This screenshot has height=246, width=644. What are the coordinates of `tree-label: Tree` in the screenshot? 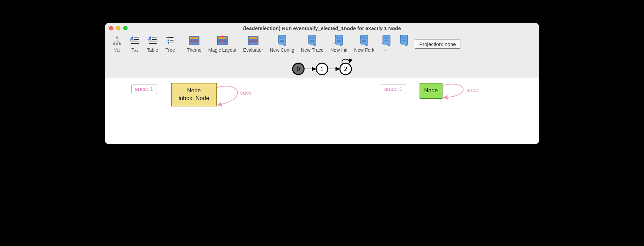 It's located at (170, 50).